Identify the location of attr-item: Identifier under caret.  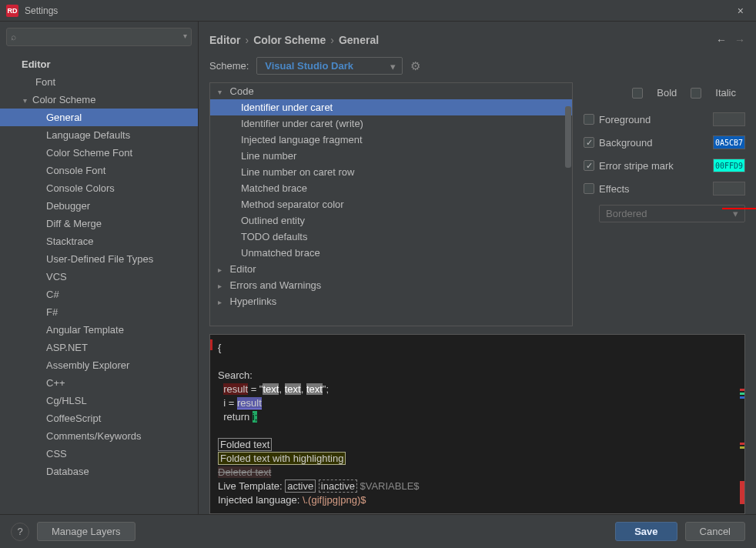
(391, 108).